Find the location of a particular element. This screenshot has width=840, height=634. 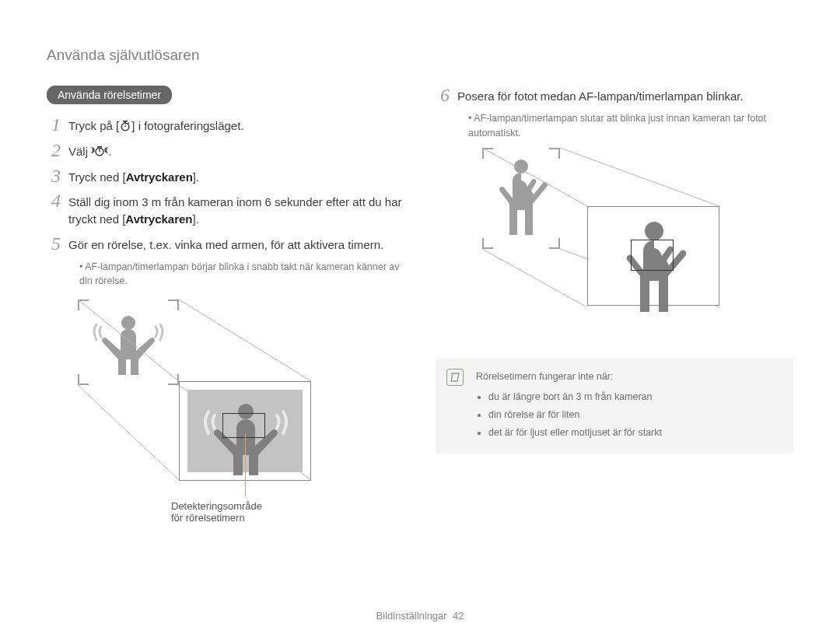

motion-timer-icon is located at coordinates (100, 152).